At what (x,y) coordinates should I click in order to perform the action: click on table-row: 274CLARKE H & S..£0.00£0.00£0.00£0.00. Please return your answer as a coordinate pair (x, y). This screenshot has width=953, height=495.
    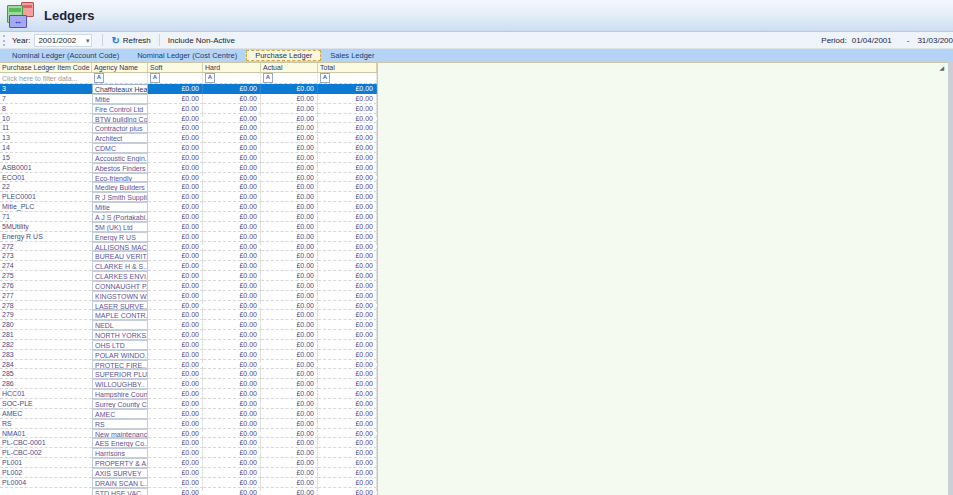
    Looking at the image, I should click on (188, 266).